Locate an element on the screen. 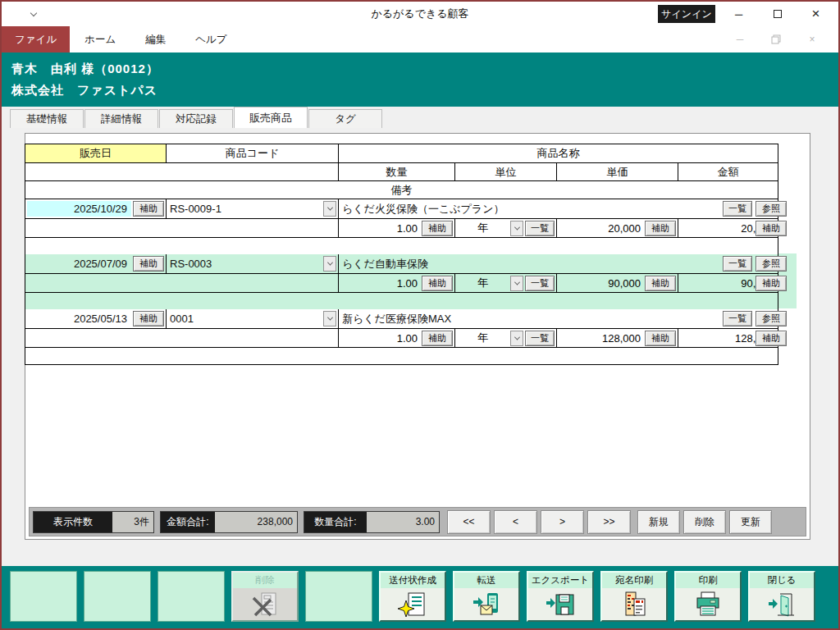 The width and height of the screenshot is (840, 630). signin-button: サインイン is located at coordinates (687, 14).